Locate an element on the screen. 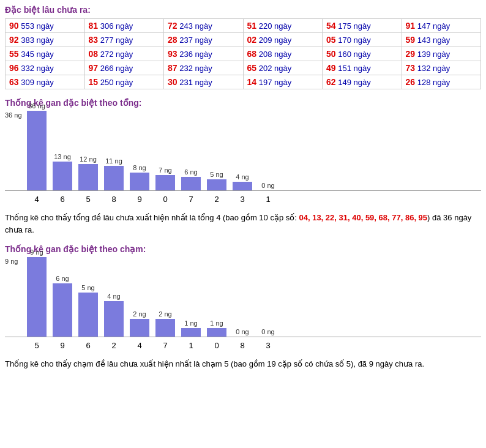 The height and width of the screenshot is (448, 486). bar-bottom-label: 0 is located at coordinates (217, 345).